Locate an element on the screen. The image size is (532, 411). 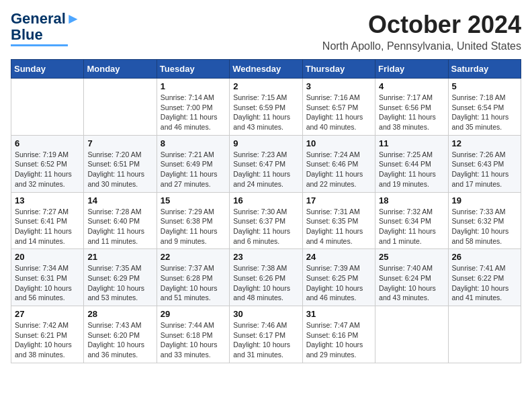
day-number: 30 is located at coordinates (266, 314).